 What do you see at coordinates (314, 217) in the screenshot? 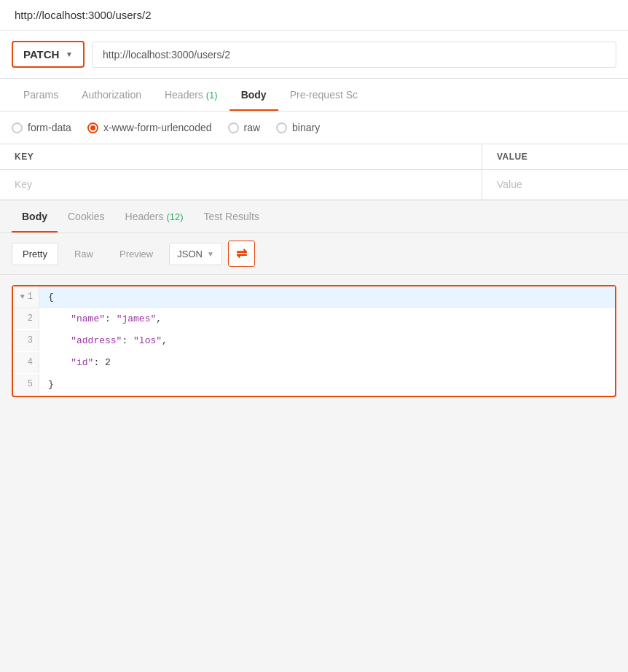
I see `response-tabs: Body Cookies Headers (12) Test Results` at bounding box center [314, 217].